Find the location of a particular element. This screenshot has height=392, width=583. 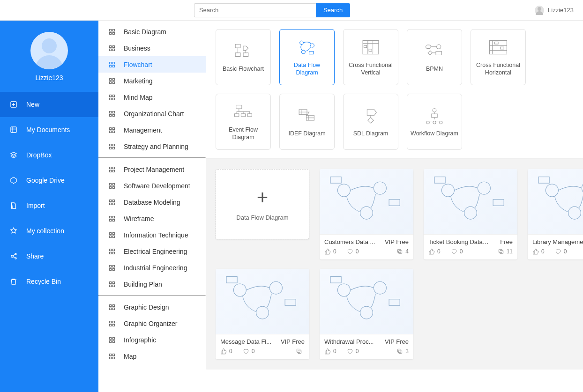

category-mind-map: Mind Map is located at coordinates (152, 97).